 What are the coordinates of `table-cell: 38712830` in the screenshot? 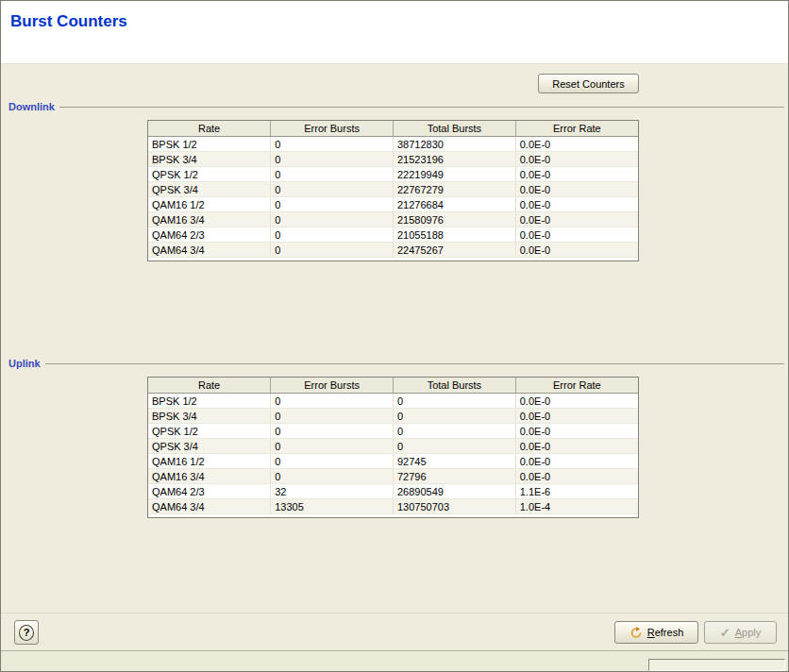 It's located at (455, 144).